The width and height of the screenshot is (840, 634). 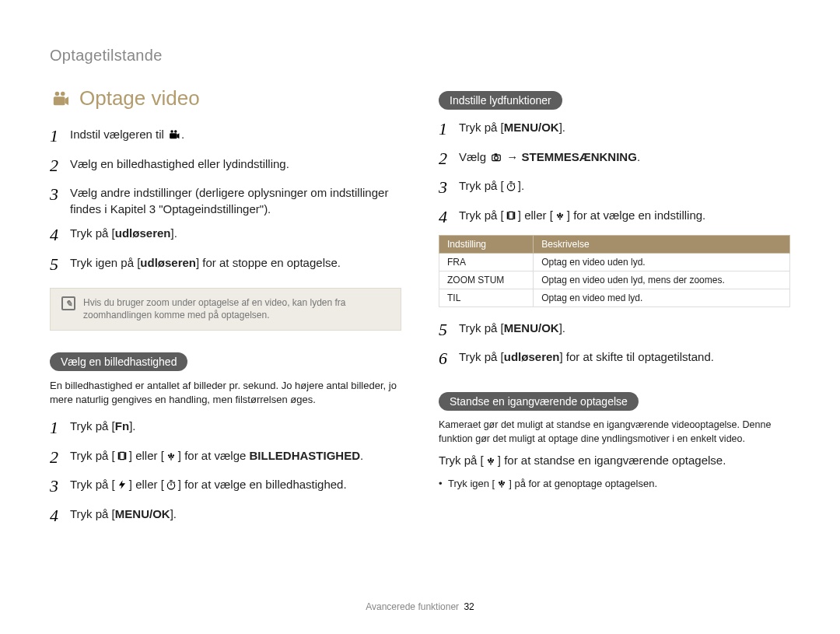 I want to click on step-body: Indstil vælgeren til ., so click(x=128, y=136).